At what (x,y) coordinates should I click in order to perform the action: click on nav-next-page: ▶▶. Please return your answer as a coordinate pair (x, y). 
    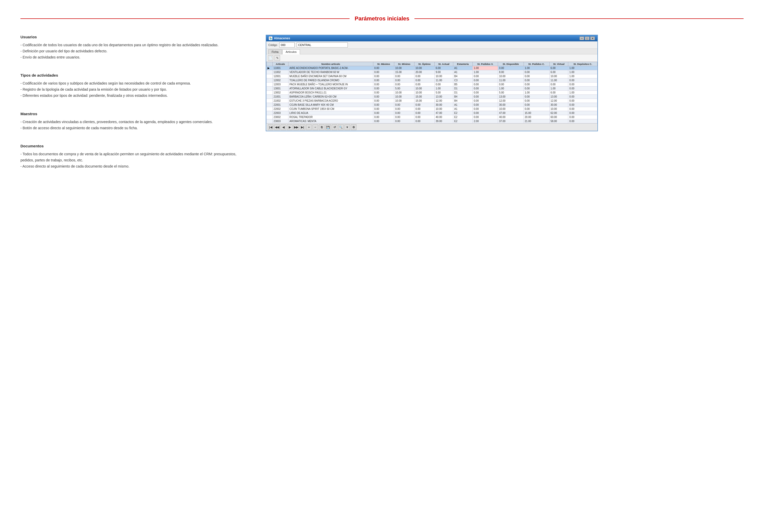
    Looking at the image, I should click on (296, 127).